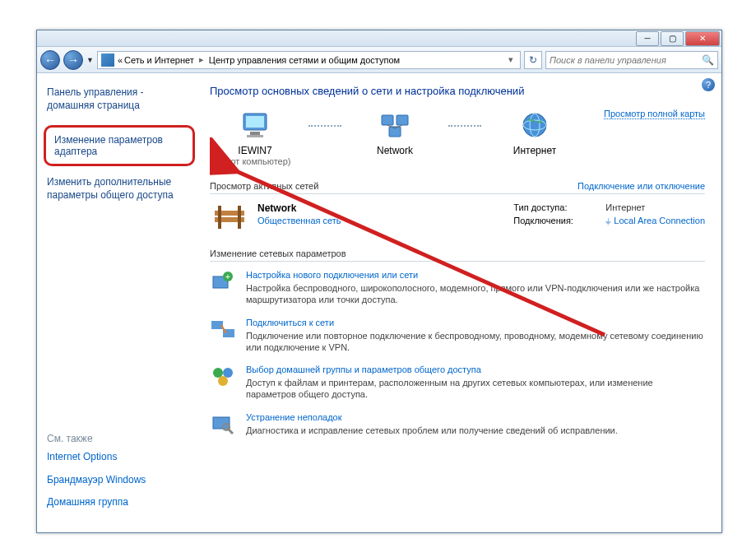  What do you see at coordinates (457, 188) in the screenshot?
I see `active-networks-section: Просмотр активных сетей Подключение или …` at bounding box center [457, 188].